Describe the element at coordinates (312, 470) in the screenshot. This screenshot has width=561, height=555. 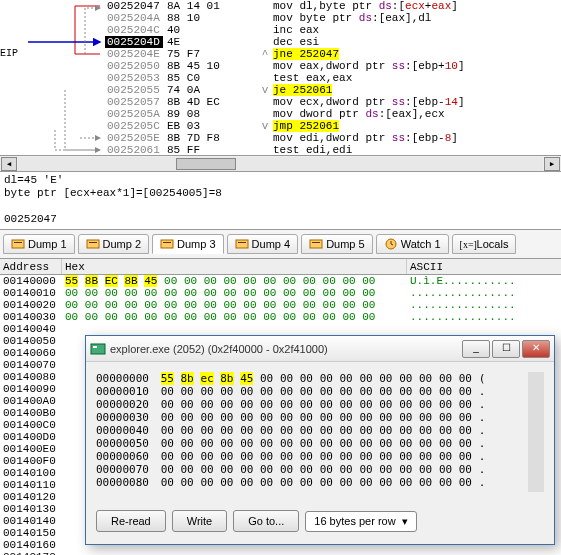
I see `dialog-hex-row: 00000070 00 00 00 00 00 00 00 00 00 00 0…` at that location.